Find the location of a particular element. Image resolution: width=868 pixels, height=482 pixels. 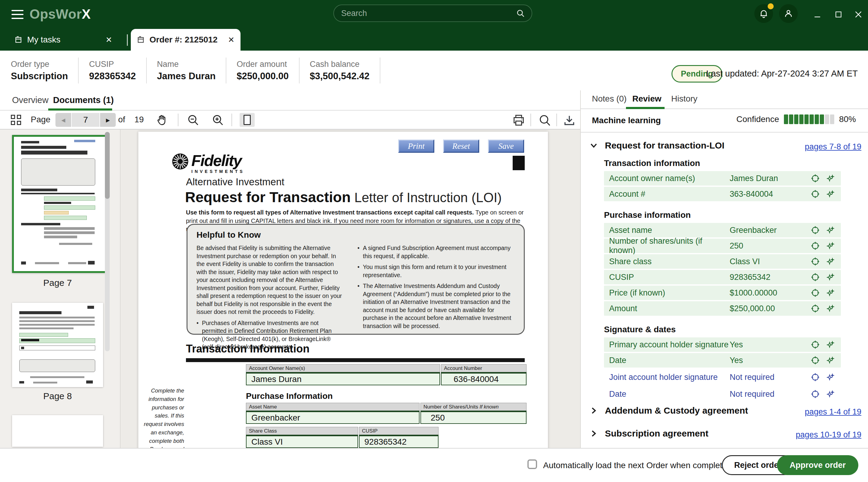

cusip-input: 928365342 is located at coordinates (399, 441).